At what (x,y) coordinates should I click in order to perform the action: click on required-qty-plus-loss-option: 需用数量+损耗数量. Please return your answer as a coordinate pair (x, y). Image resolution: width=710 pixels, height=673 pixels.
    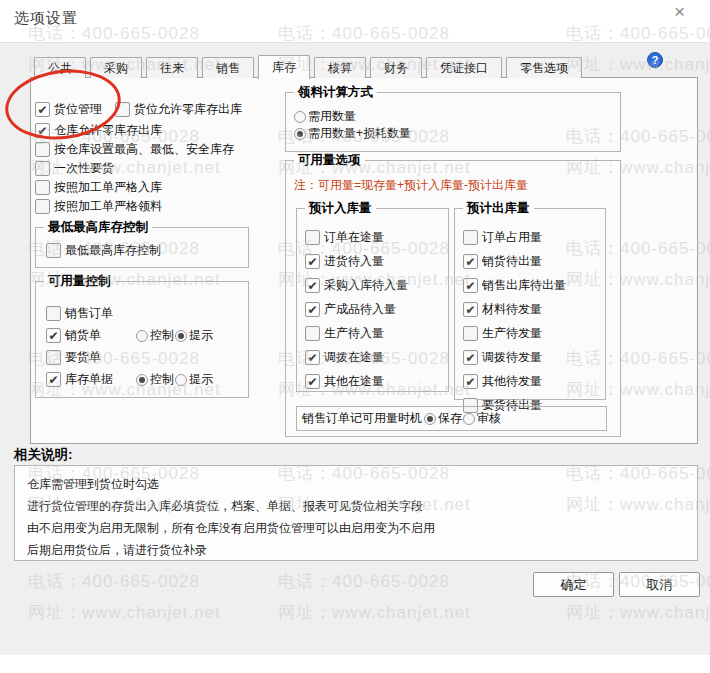
    Looking at the image, I should click on (352, 134).